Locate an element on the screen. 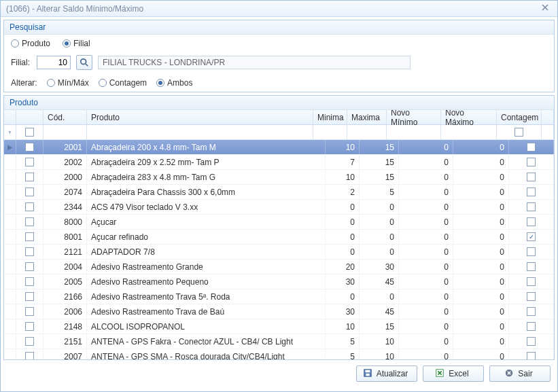 The width and height of the screenshot is (558, 392). table-row: 8000Açucar0000 is located at coordinates (279, 222).